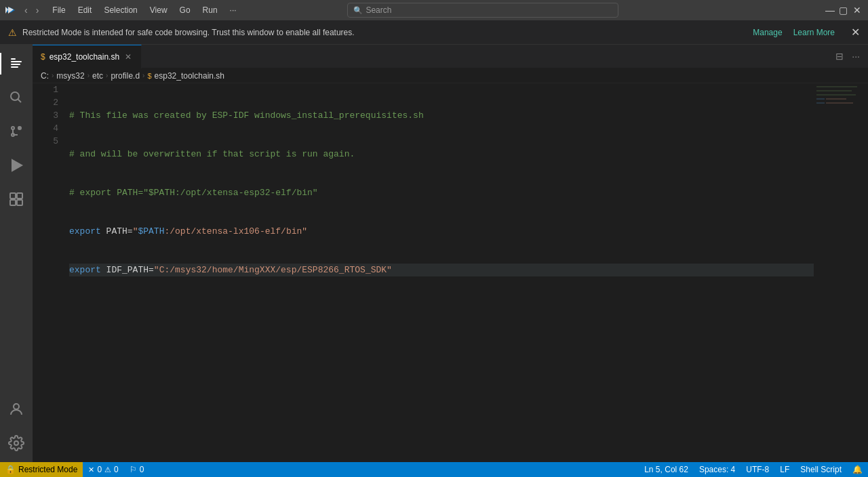  I want to click on restricted-mode-icon: 🔒, so click(11, 470).